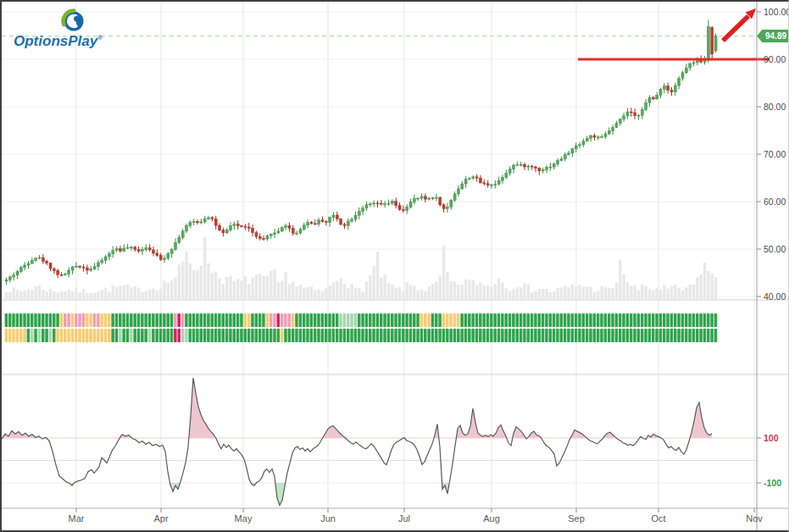 Image resolution: width=789 pixels, height=532 pixels. What do you see at coordinates (658, 518) in the screenshot?
I see `month-axis-label: Oct` at bounding box center [658, 518].